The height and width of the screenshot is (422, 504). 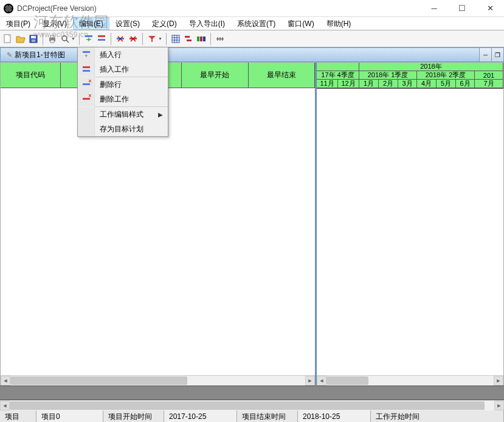 What do you see at coordinates (327, 84) in the screenshot?
I see `tl-month: 11月` at bounding box center [327, 84].